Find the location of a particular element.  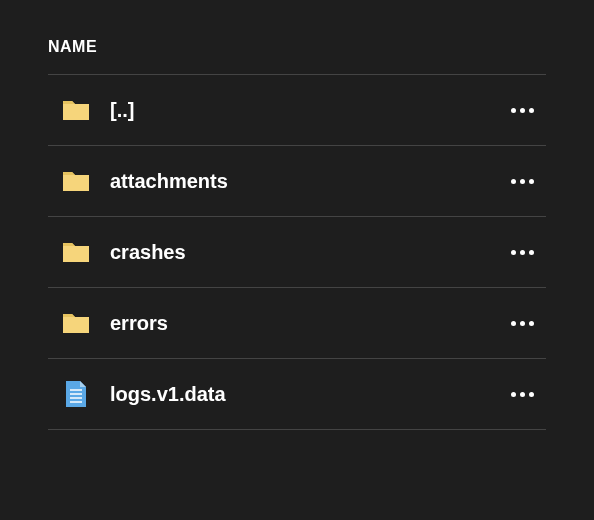

list-item: errors is located at coordinates (297, 323).